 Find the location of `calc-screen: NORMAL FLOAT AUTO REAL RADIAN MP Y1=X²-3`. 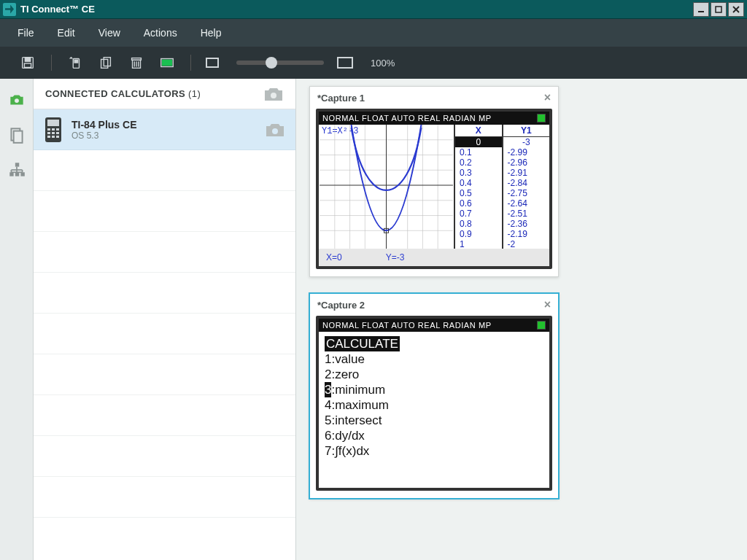

calc-screen: NORMAL FLOAT AUTO REAL RADIAN MP Y1=X²-3 is located at coordinates (434, 189).